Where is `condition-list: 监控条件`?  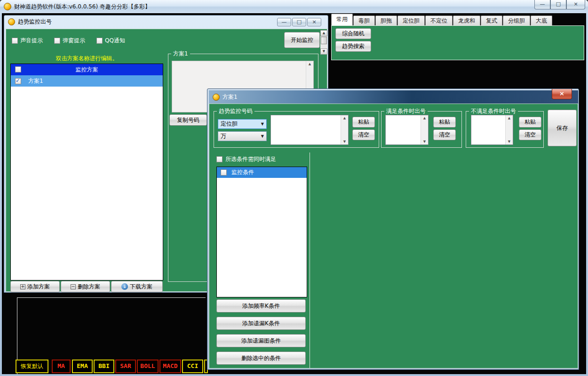
condition-list: 监控条件 is located at coordinates (262, 232).